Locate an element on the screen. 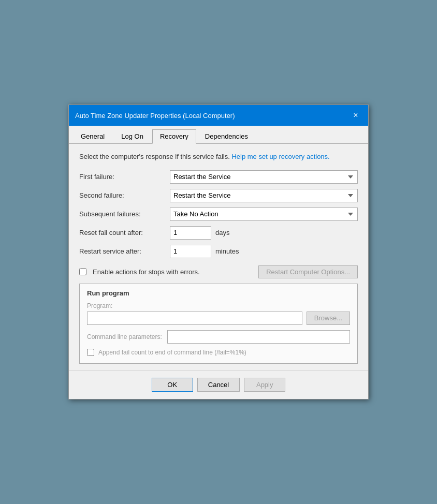 This screenshot has width=437, height=504. subsequent-failures-label: Subsequent failures: is located at coordinates (124, 214).